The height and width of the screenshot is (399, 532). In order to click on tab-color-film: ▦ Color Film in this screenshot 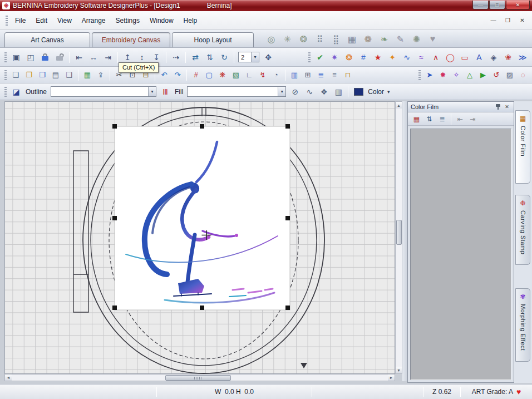, I will do `click(523, 147)`.